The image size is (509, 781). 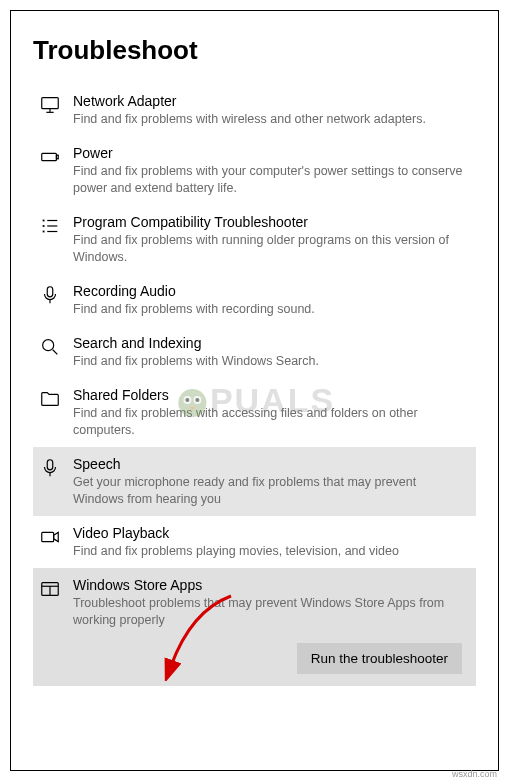 I want to click on item-title: Recording Audio, so click(x=270, y=291).